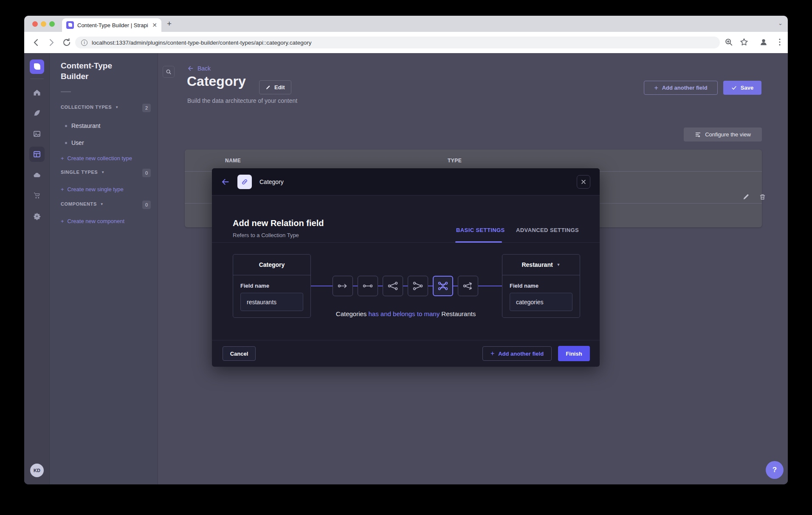  What do you see at coordinates (155, 25) in the screenshot?
I see `tab-close-icon: ✕` at bounding box center [155, 25].